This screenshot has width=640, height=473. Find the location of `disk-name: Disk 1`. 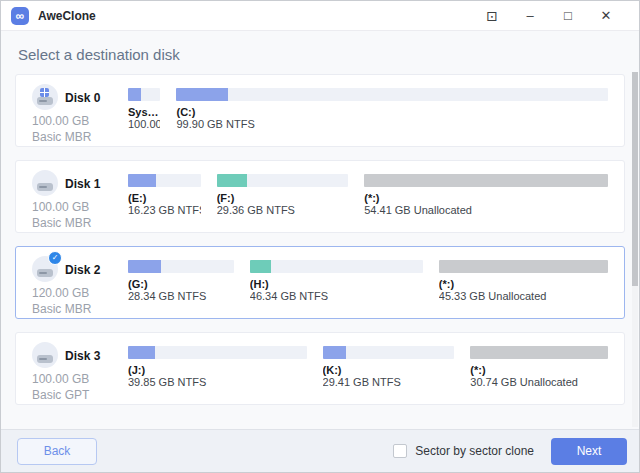

disk-name: Disk 1 is located at coordinates (82, 184).